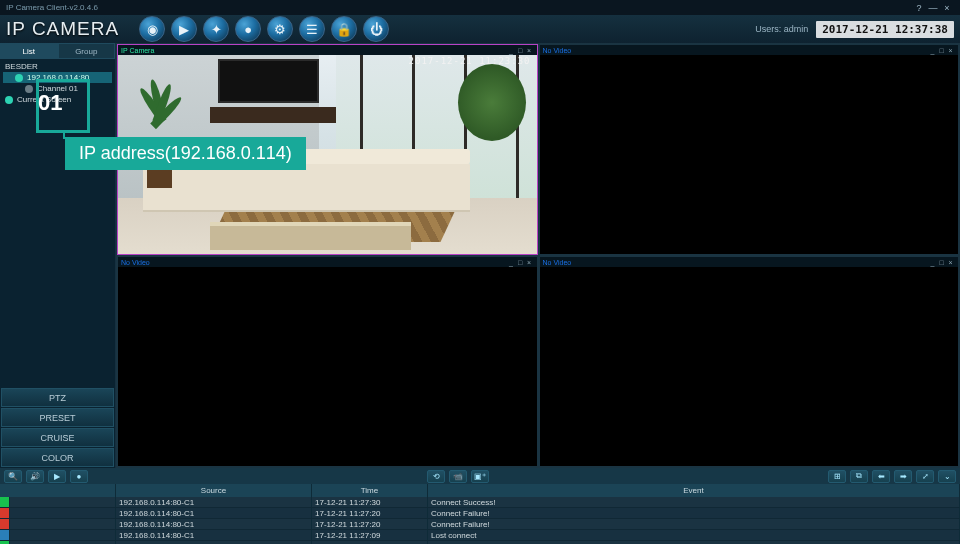 The width and height of the screenshot is (960, 544). Describe the element at coordinates (58, 398) in the screenshot. I see `sidebar-button-ptz: PTZ` at that location.